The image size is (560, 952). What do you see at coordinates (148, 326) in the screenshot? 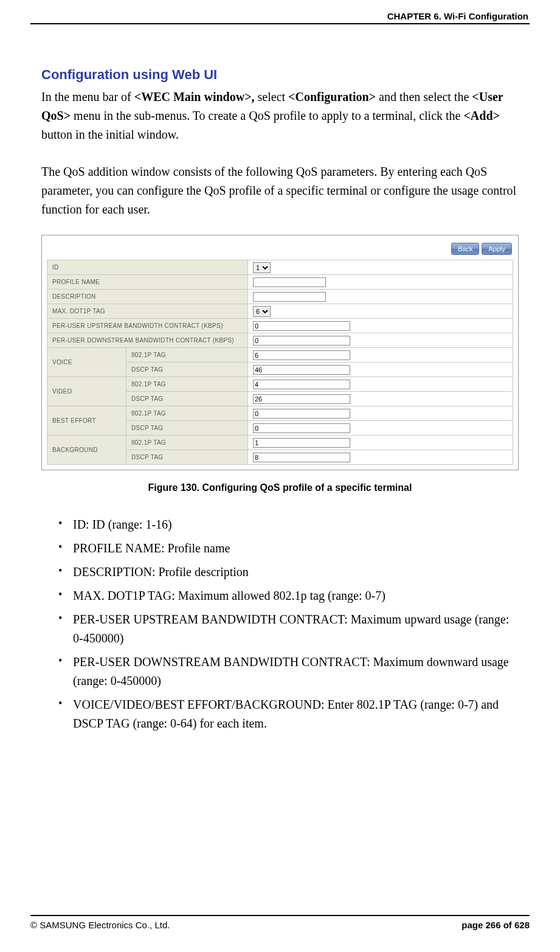
I see `label-upstream: PER-USER UPSTREAM BANDWIDTH CONTRACT (KB…` at bounding box center [148, 326].